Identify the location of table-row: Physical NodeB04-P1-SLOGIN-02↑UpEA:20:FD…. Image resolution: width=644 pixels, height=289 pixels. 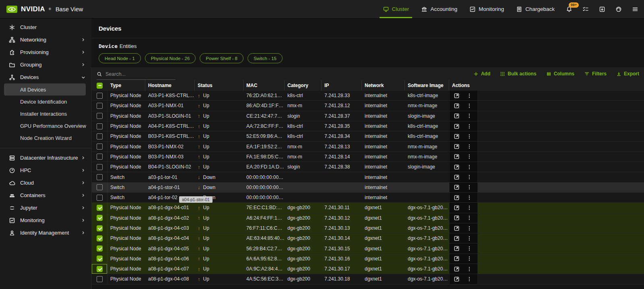
(368, 167).